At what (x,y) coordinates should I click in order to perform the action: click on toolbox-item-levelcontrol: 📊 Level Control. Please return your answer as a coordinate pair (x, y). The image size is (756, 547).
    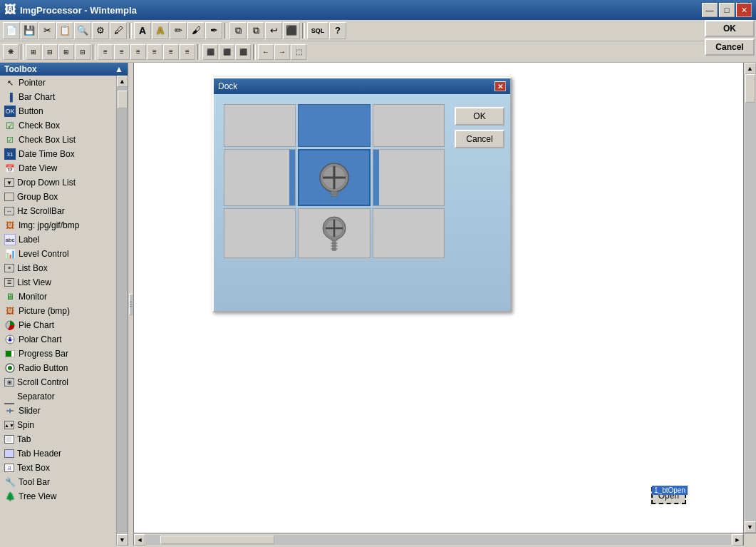
    Looking at the image, I should click on (58, 254).